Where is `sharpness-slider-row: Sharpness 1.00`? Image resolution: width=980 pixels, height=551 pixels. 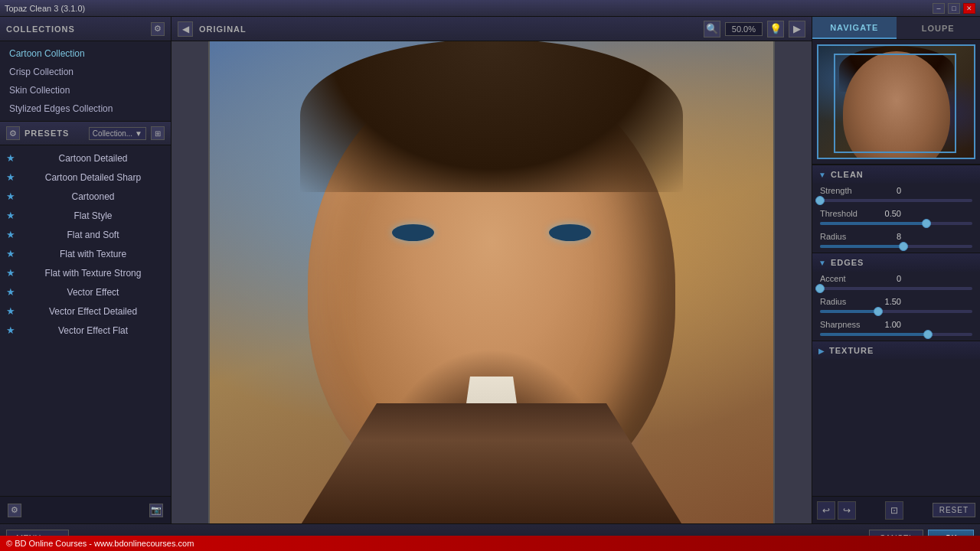
sharpness-slider-row: Sharpness 1.00 is located at coordinates (896, 324).